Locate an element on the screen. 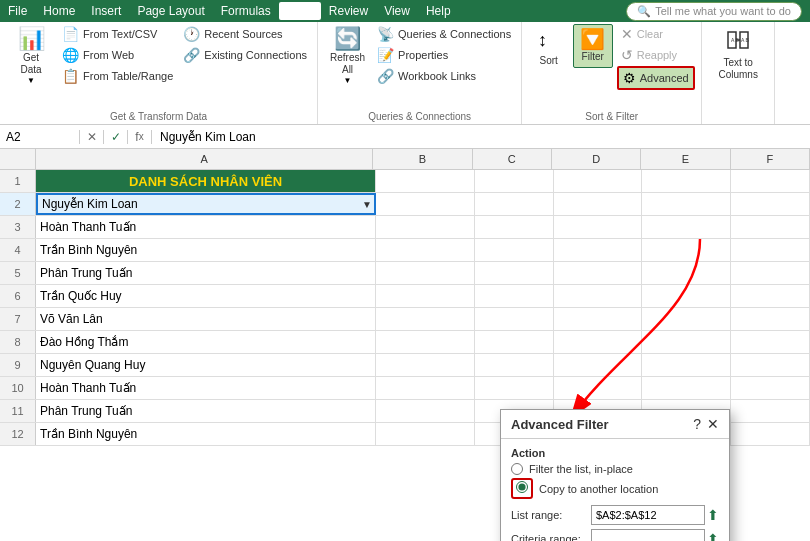  formula-bar: A2 ✕ ✓ fx Nguyễn Kim Loan is located at coordinates (405, 137).